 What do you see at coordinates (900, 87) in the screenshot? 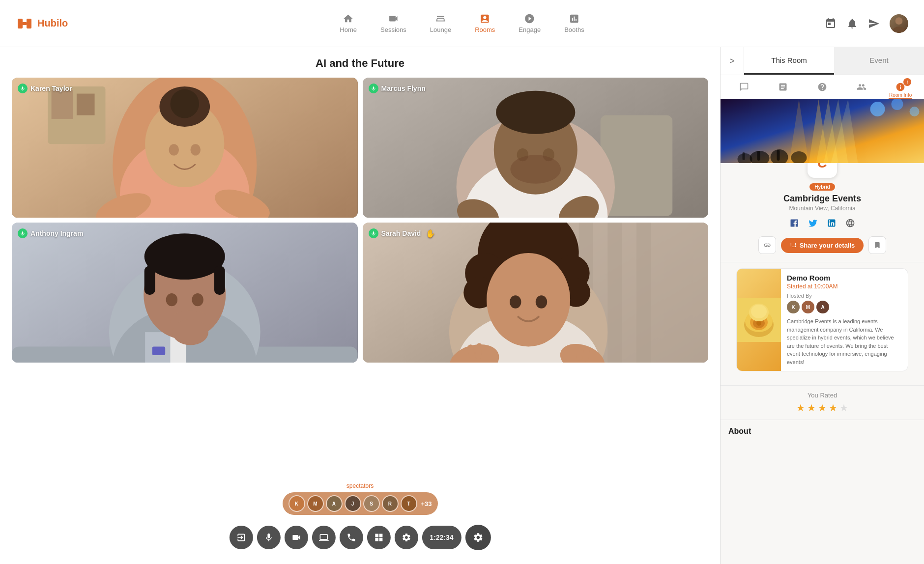
I see `inner-tab-room-info: ! Room Info` at bounding box center [900, 87].